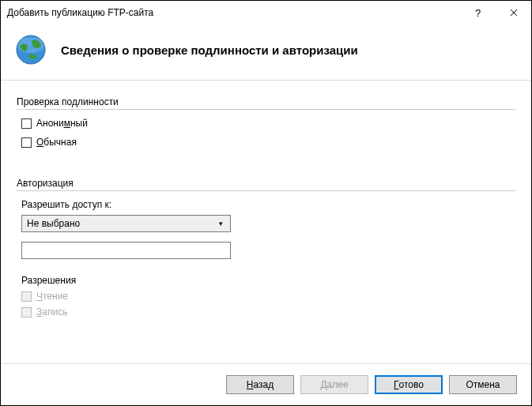  I want to click on wizard-header: Сведения о проверке подлинности и автори…, so click(266, 52).